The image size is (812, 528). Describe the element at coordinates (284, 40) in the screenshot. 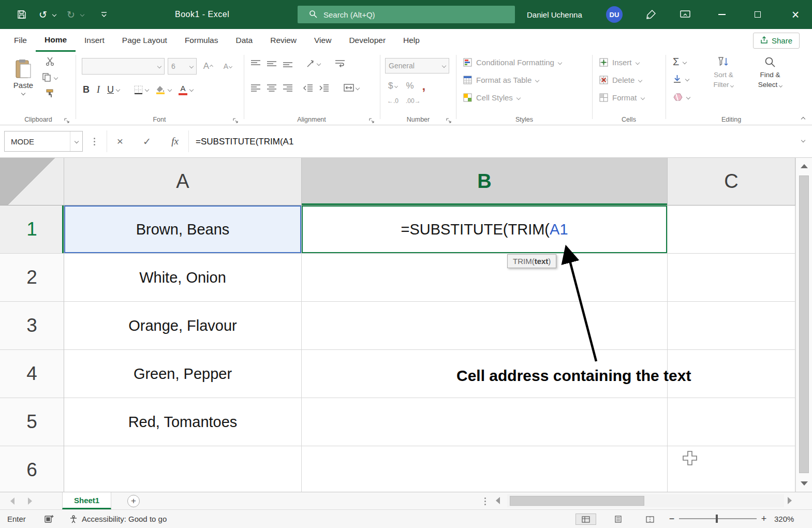

I see `tab-review: Review` at that location.